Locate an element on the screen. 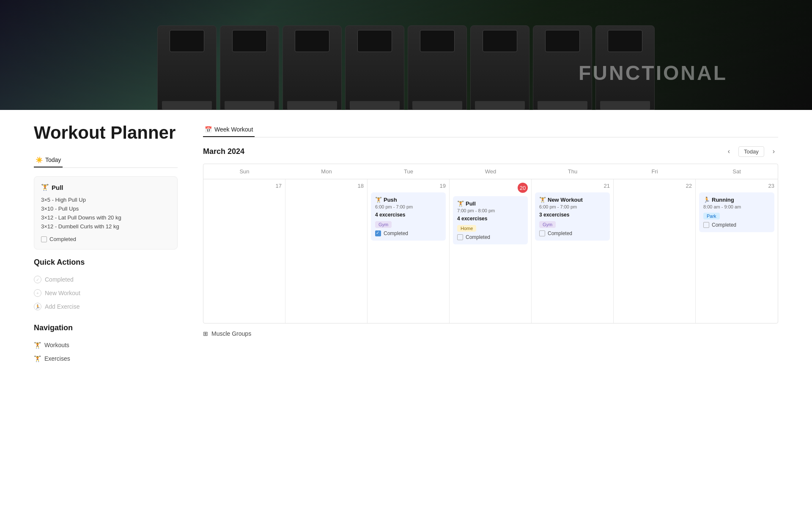 The height and width of the screenshot is (507, 812). day-header-thu: Thu is located at coordinates (573, 172).